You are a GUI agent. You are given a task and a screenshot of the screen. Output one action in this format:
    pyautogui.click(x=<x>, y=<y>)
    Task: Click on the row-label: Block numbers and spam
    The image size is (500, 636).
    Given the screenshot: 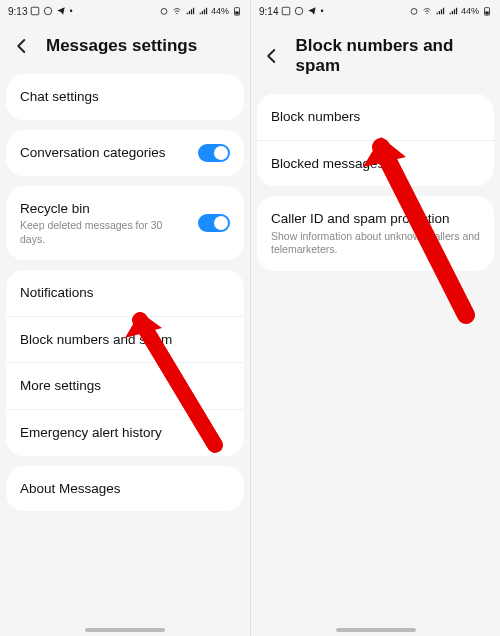 What is the action you would take?
    pyautogui.click(x=125, y=340)
    